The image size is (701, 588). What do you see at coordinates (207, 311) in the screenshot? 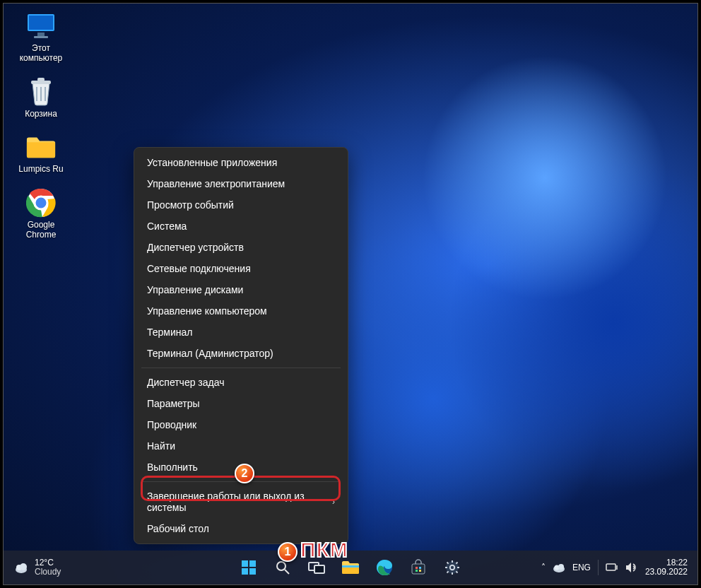
I see `menu-item-label: Управление компьютером` at bounding box center [207, 311].